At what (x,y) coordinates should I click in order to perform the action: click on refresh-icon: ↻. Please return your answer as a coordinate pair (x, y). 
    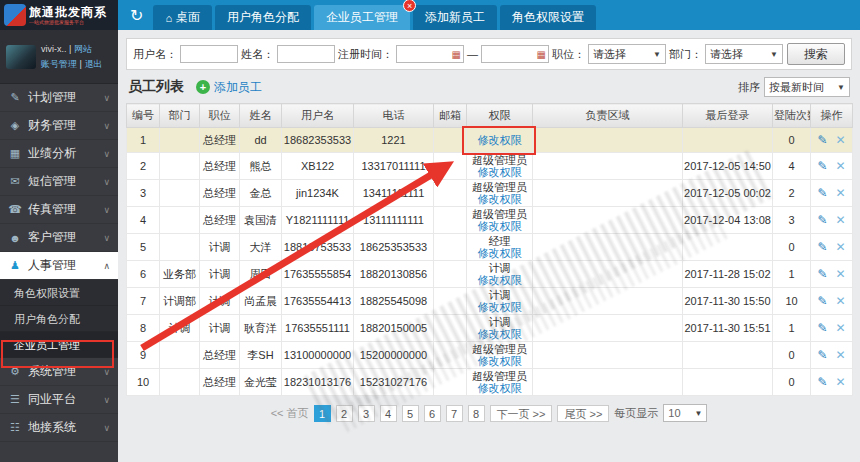
    Looking at the image, I should click on (136, 16).